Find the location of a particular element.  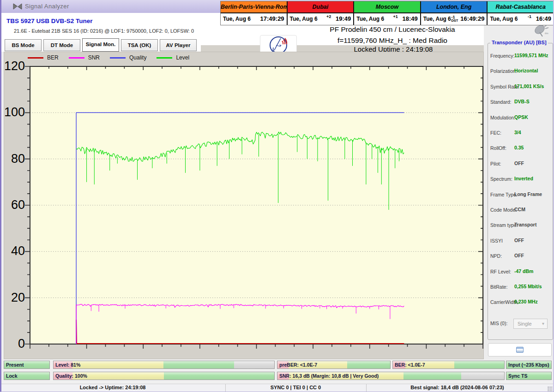

tp-label-1: Polarization: is located at coordinates (504, 71).